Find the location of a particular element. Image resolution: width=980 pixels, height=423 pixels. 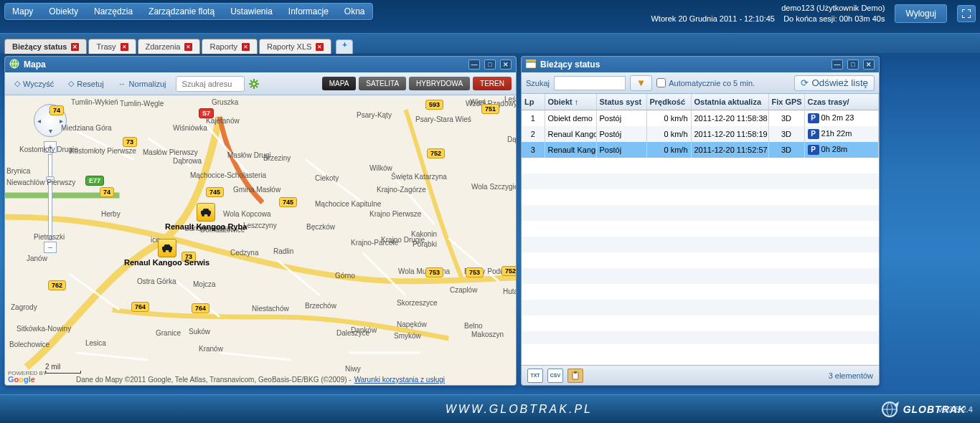

city-label: Gmina Masłów is located at coordinates (257, 189).